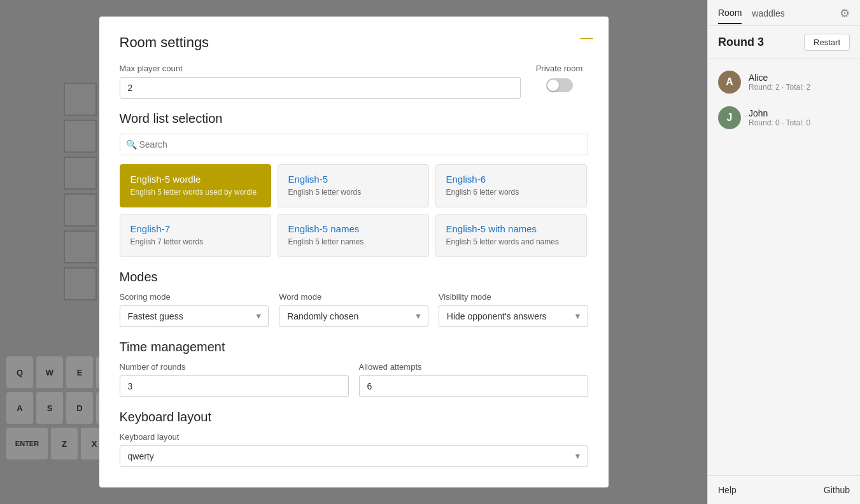 The width and height of the screenshot is (860, 504). What do you see at coordinates (511, 179) in the screenshot?
I see `card-title-2: English-6` at bounding box center [511, 179].